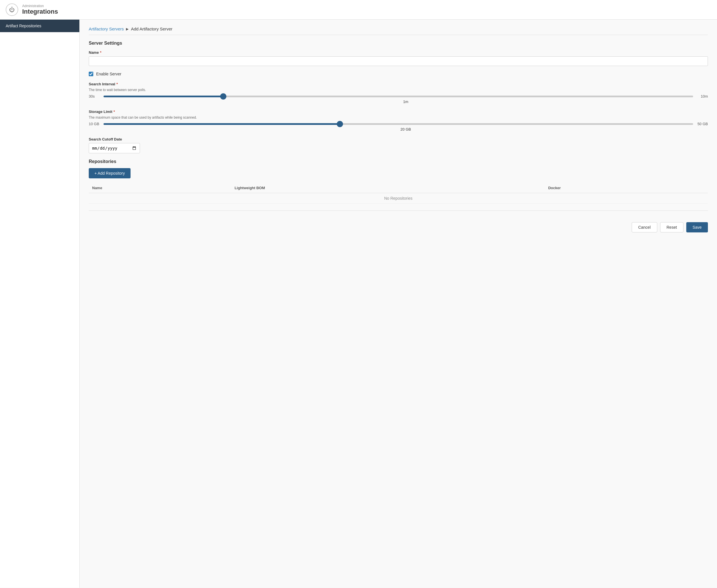 The width and height of the screenshot is (717, 588). What do you see at coordinates (398, 121) in the screenshot?
I see `storage-limit-group: Storage Limit * The maximum space that c…` at bounding box center [398, 121].